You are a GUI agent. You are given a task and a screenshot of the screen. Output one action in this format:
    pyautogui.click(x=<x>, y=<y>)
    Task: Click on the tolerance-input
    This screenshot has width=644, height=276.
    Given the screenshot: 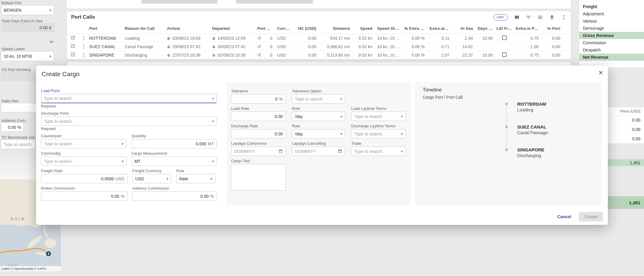 What is the action you would take?
    pyautogui.click(x=256, y=99)
    